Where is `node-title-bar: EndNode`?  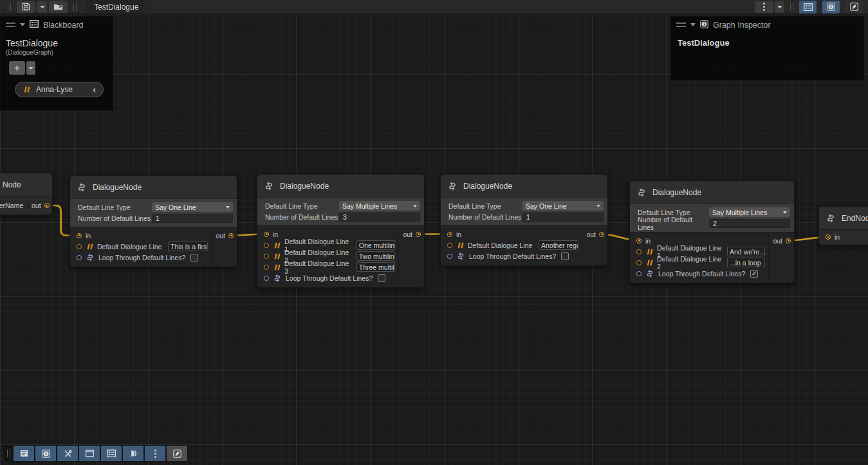
node-title-bar: EndNode is located at coordinates (844, 218).